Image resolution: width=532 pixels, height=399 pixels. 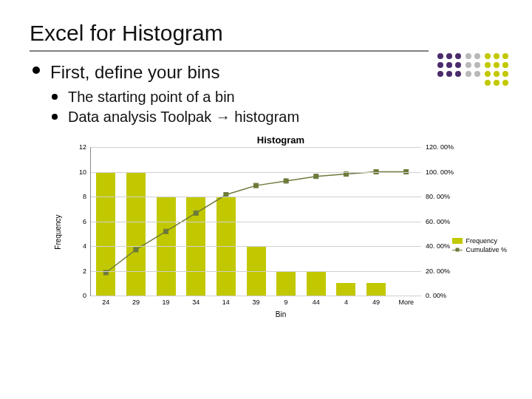 I want to click on y-tick-right: 20. 00%, so click(x=436, y=271).